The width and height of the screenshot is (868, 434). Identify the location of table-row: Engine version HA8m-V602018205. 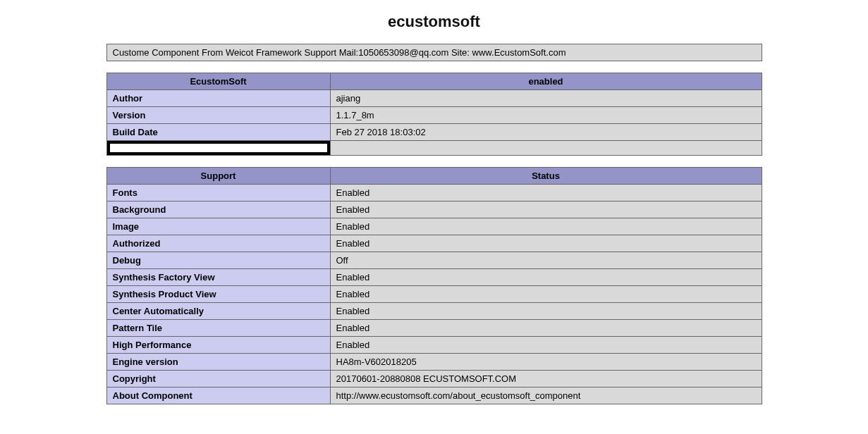
(434, 362).